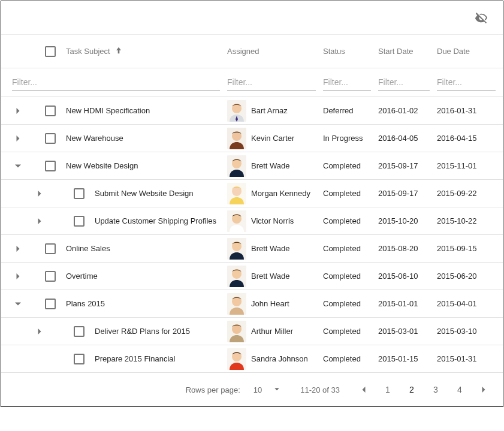  Describe the element at coordinates (351, 110) in the screenshot. I see `status-cell: Deferred` at that location.